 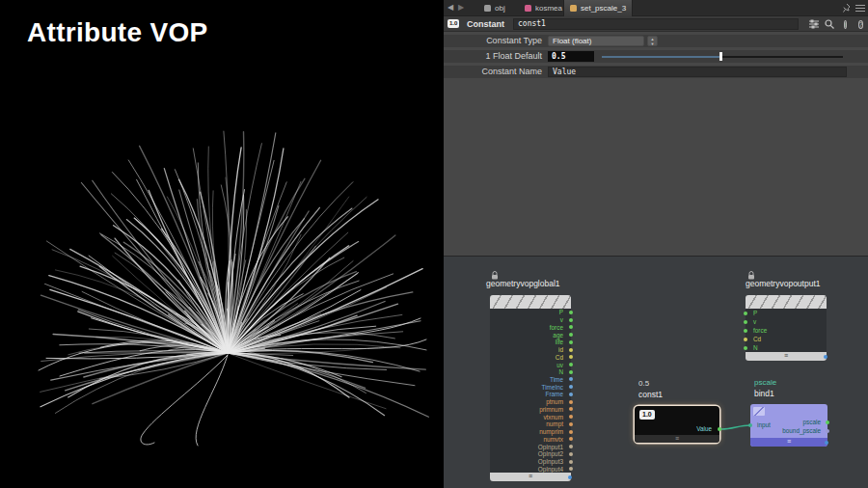 What do you see at coordinates (845, 24) in the screenshot?
I see `info-icon: i` at bounding box center [845, 24].